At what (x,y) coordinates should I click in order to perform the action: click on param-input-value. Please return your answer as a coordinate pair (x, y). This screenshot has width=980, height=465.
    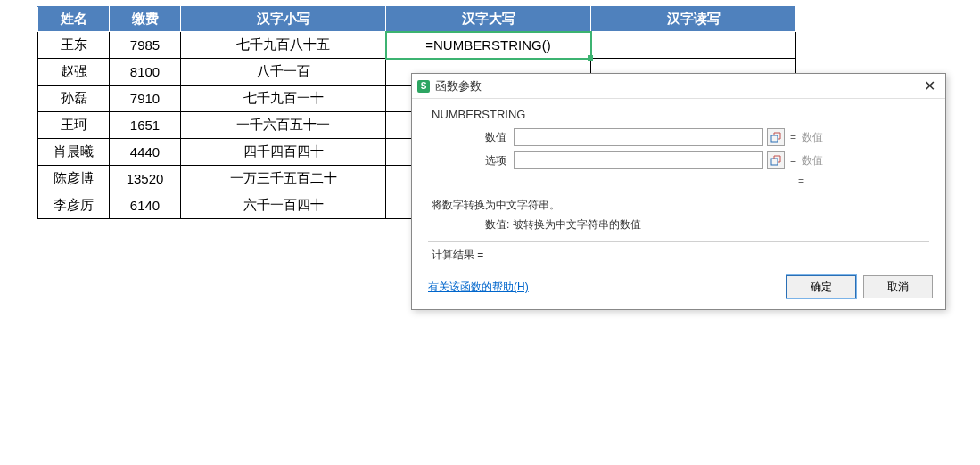
    Looking at the image, I should click on (638, 137).